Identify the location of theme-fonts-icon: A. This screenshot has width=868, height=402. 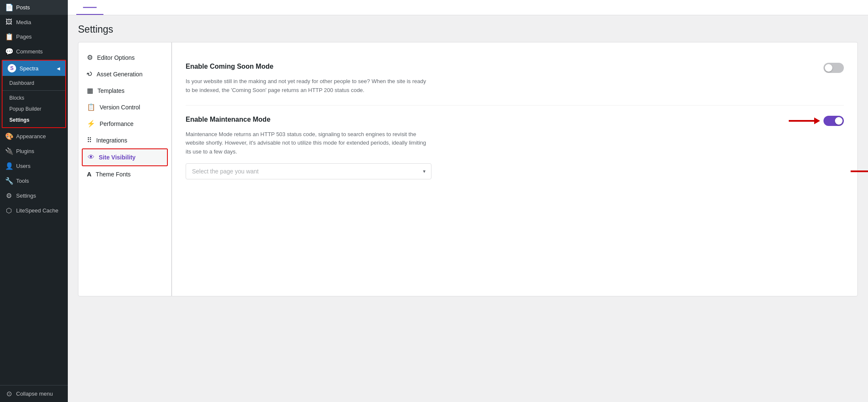
(89, 174).